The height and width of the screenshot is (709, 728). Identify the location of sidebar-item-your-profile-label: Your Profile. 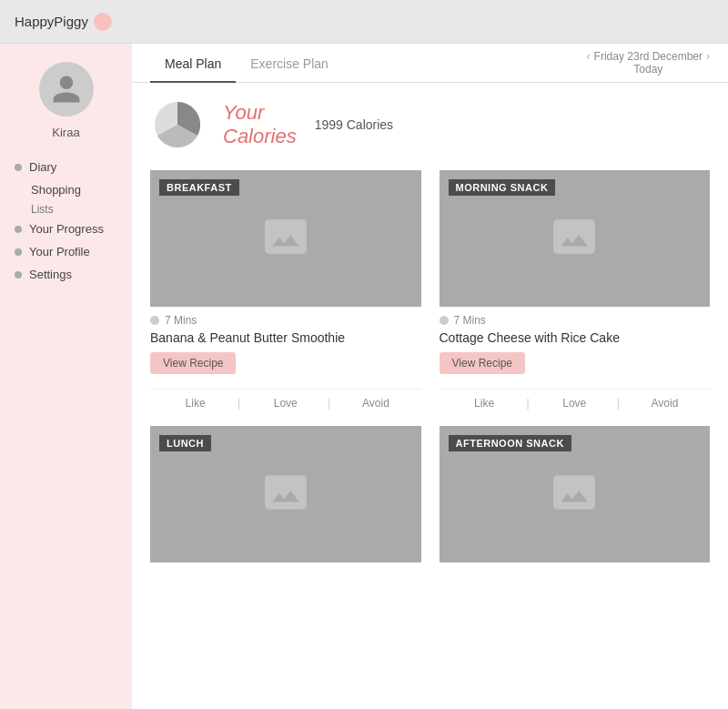
(60, 251).